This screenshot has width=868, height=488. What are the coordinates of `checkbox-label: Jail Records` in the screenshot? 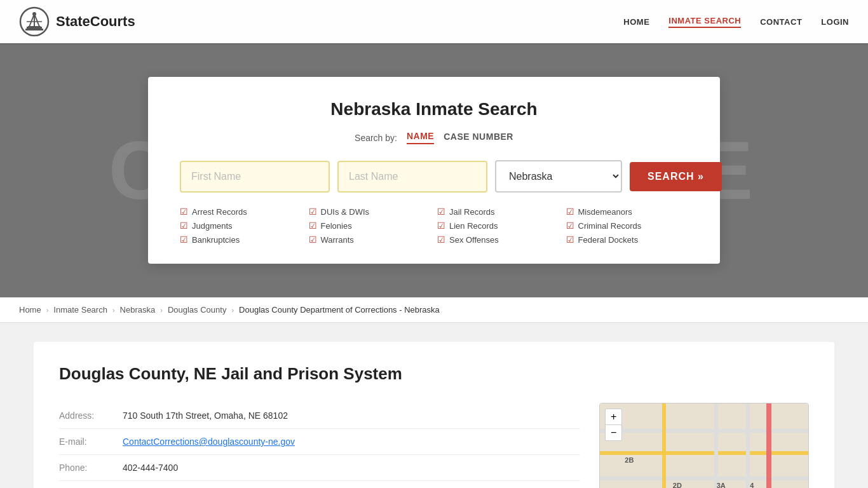 It's located at (472, 212).